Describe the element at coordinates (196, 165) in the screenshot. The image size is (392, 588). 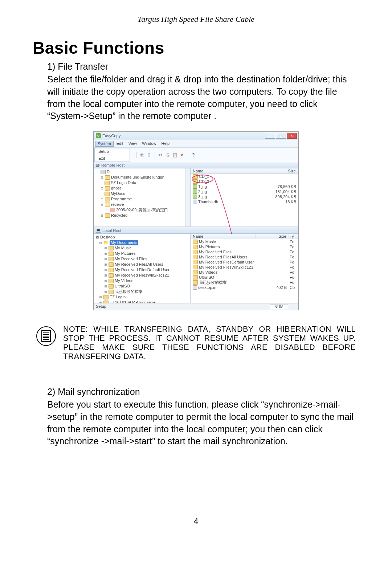
I see `remote-host-header: 🖳 Remote Host` at that location.